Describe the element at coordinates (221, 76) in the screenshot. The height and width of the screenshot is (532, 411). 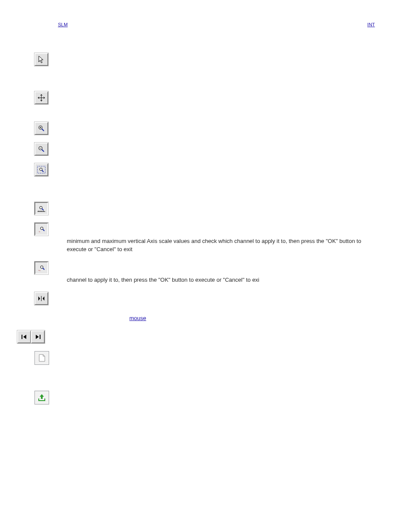
I see `item-cursor-body: the top of the display window from left …` at that location.